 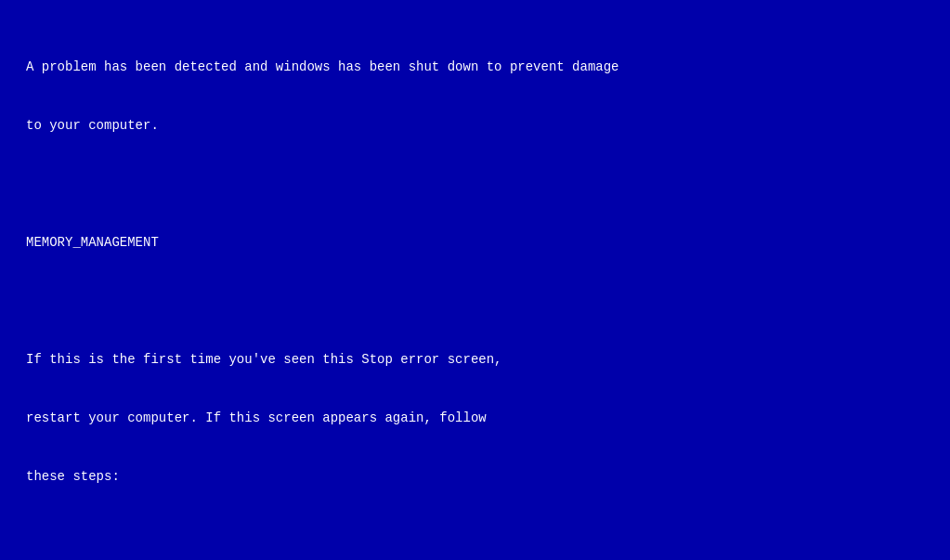 What do you see at coordinates (475, 67) in the screenshot?
I see `bsod-line-1: A problem has been detected and windows …` at bounding box center [475, 67].